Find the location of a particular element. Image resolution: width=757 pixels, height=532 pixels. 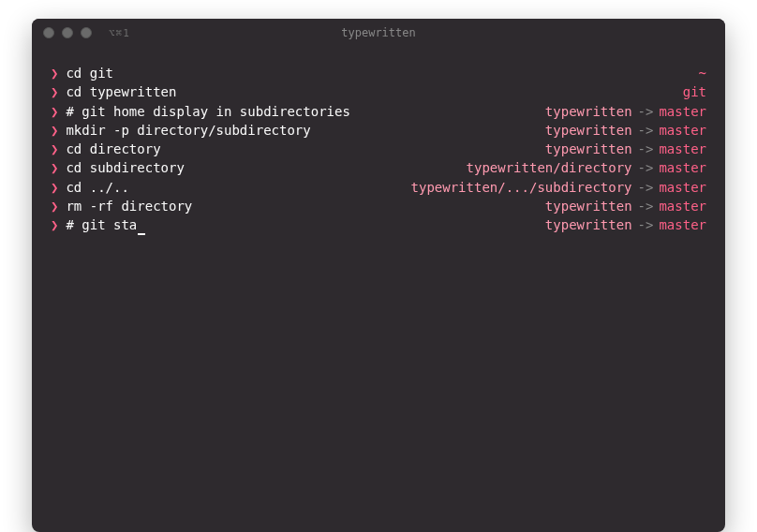

terminal-line: ❯# git home display in subdirectoriestyp… is located at coordinates (378, 111).